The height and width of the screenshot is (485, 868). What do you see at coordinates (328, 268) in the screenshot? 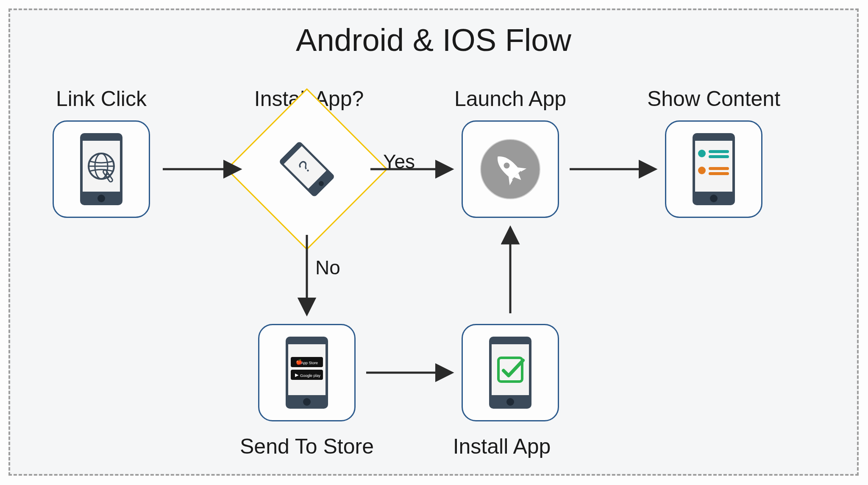
I see `edge-label-no: No` at bounding box center [328, 268].